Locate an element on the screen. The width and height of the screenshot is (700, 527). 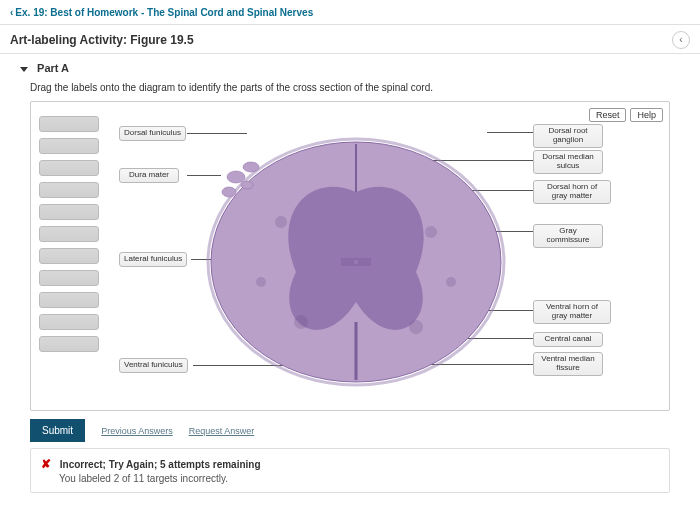
help-button: Help is located at coordinates (646, 115).